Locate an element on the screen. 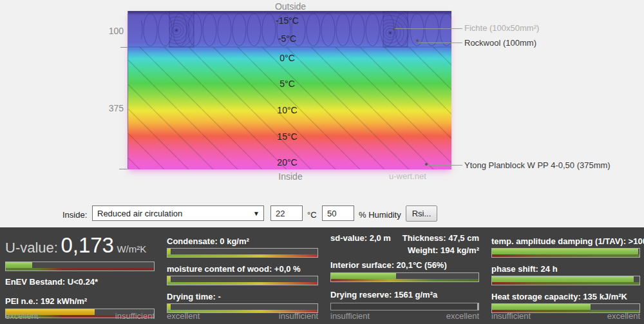 The height and width of the screenshot is (324, 644). humidity-input is located at coordinates (338, 213).